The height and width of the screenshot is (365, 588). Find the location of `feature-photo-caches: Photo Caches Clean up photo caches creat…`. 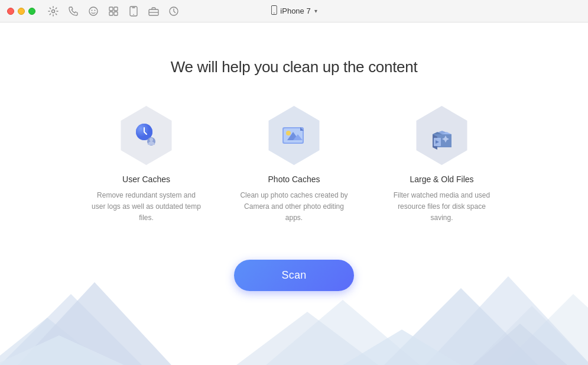

feature-photo-caches: Photo Caches Clean up photo caches creat… is located at coordinates (294, 165).